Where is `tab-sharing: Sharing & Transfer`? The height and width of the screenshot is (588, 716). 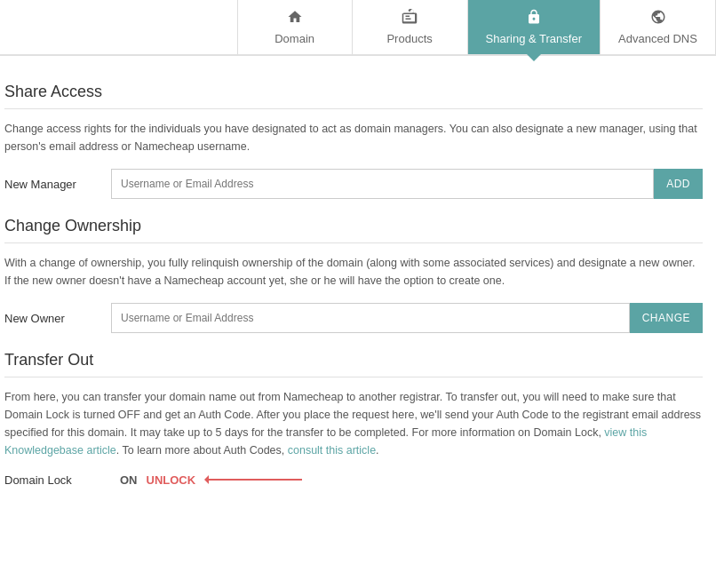 tab-sharing: Sharing & Transfer is located at coordinates (535, 27).